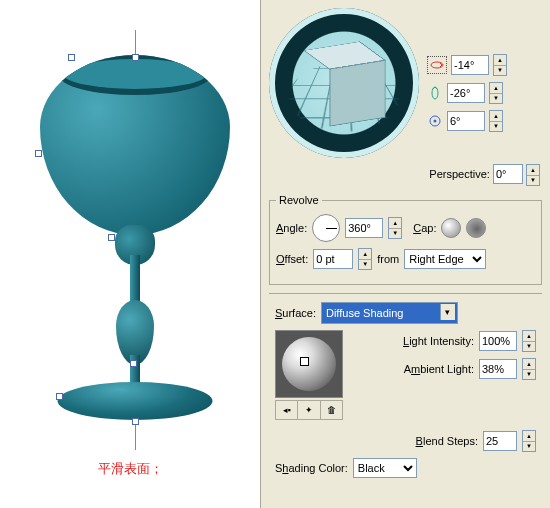 The width and height of the screenshot is (550, 508). I want to click on cap-off-button, so click(476, 228).